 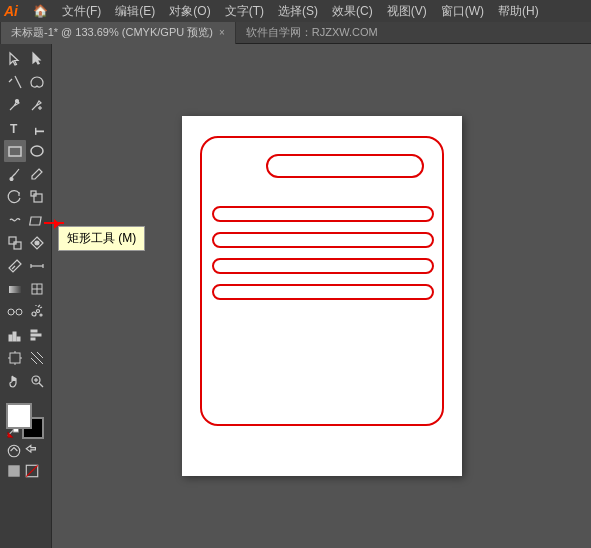 I want to click on menu-view: 视图(V), so click(x=407, y=12).